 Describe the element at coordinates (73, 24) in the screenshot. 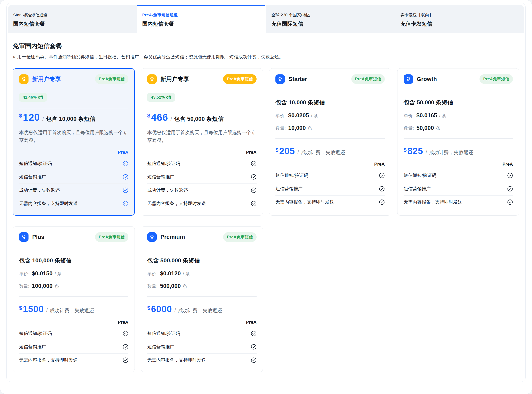

I see `tab-title: 国内短信套餐` at that location.